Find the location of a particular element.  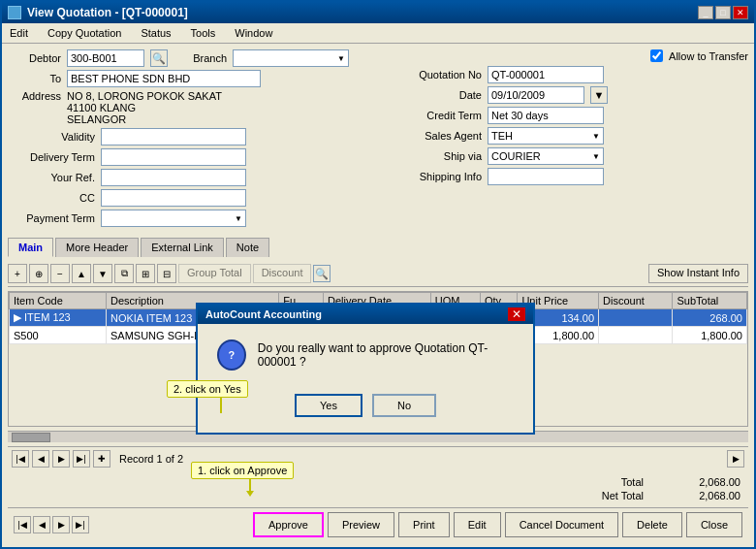

preview-button: Preview is located at coordinates (361, 525).